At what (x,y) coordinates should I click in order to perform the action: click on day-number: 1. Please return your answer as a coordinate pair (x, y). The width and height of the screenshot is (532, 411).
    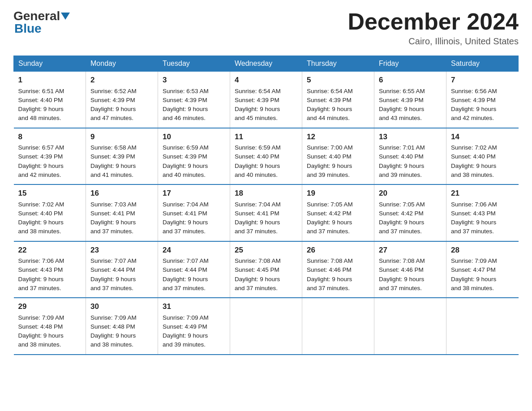
    Looking at the image, I should click on (50, 80).